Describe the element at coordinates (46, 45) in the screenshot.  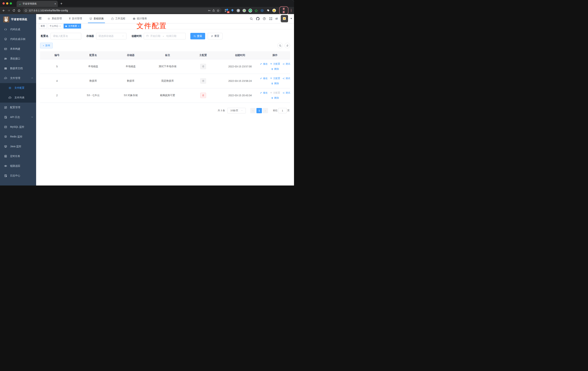
I see `add-button: + 新增` at that location.